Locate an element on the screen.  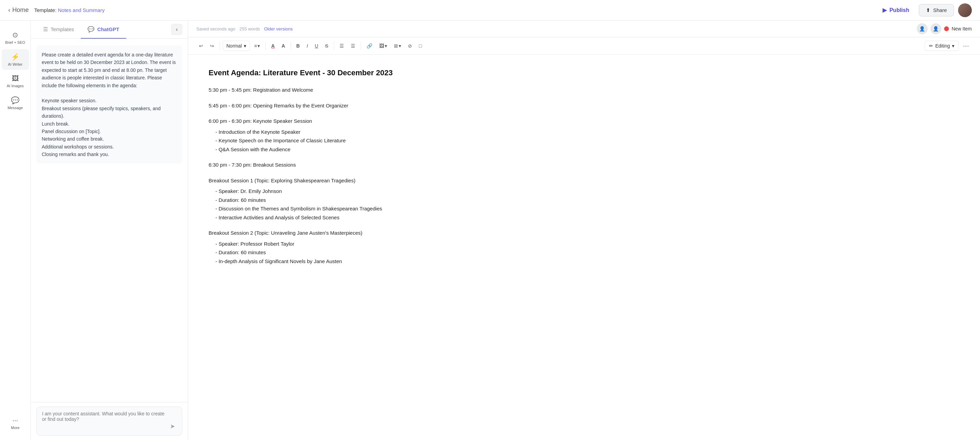
icon-sidebar: ⊙ Brief + SEO ⚡ AI Writer 🖼 AI Images 💬 … is located at coordinates (15, 230).